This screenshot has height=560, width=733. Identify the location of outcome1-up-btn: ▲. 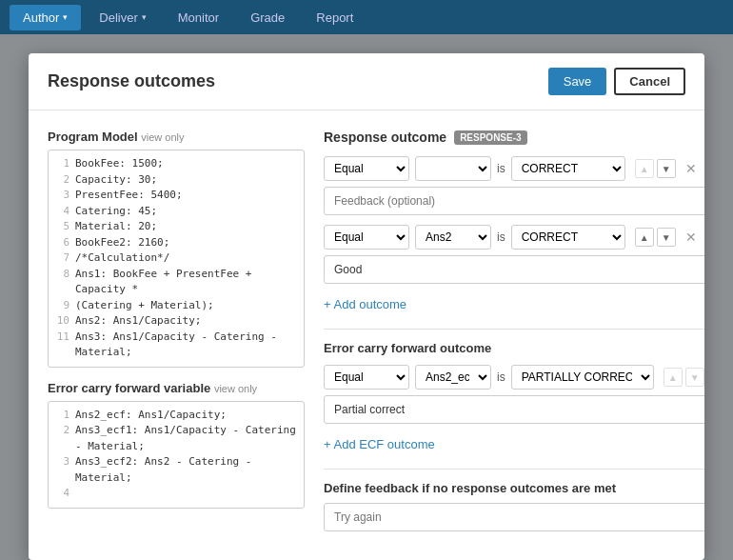
(644, 169).